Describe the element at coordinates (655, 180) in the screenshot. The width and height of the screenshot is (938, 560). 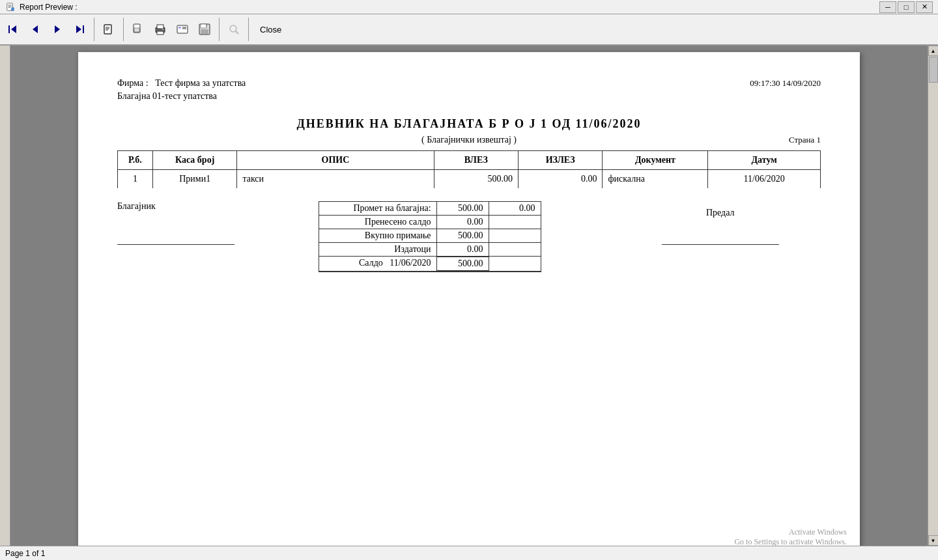
I see `cell-dok: фискална` at that location.